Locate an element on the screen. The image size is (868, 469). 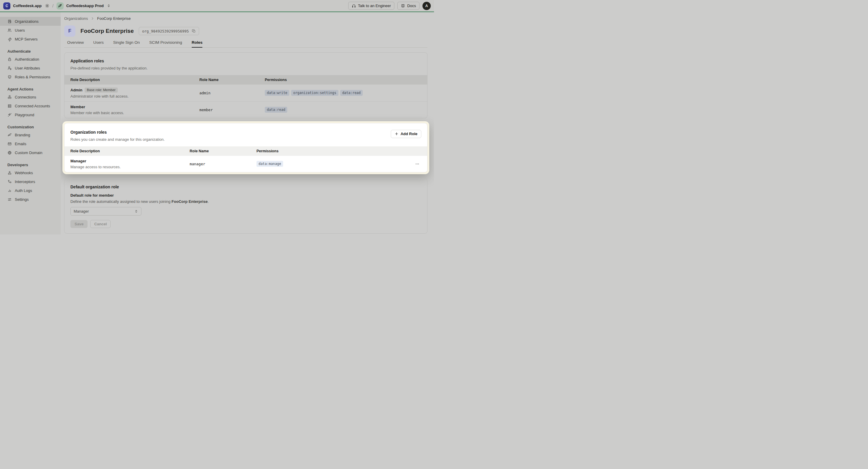
org-header: F FooCorp Enterprise org_984925392999569… is located at coordinates (246, 31).